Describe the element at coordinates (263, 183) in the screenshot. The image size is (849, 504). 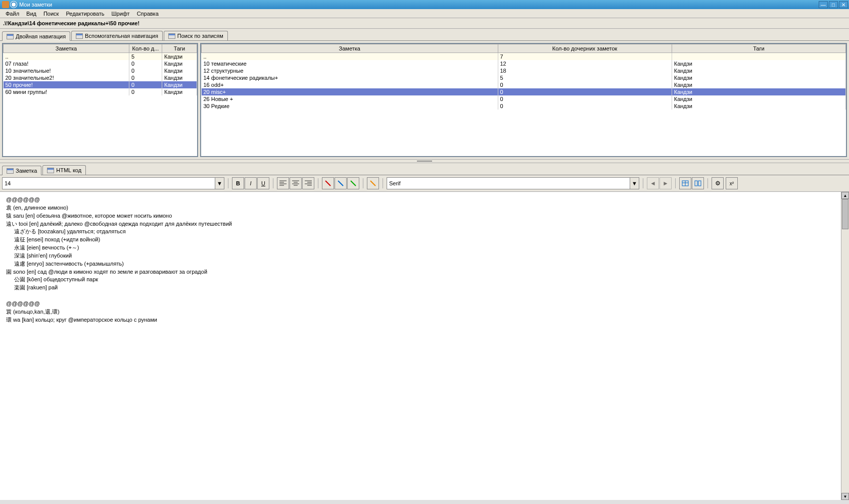
I see `underline-button: U` at that location.